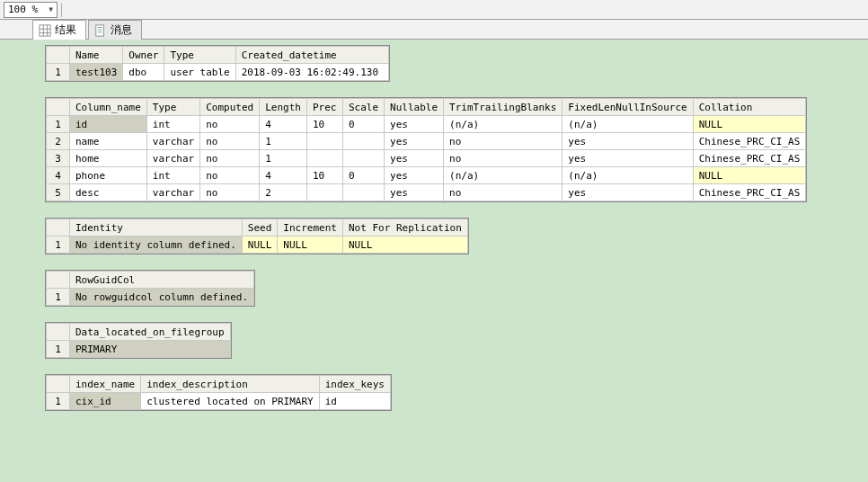 The width and height of the screenshot is (868, 482). I want to click on cell-collation: NULL, so click(749, 124).